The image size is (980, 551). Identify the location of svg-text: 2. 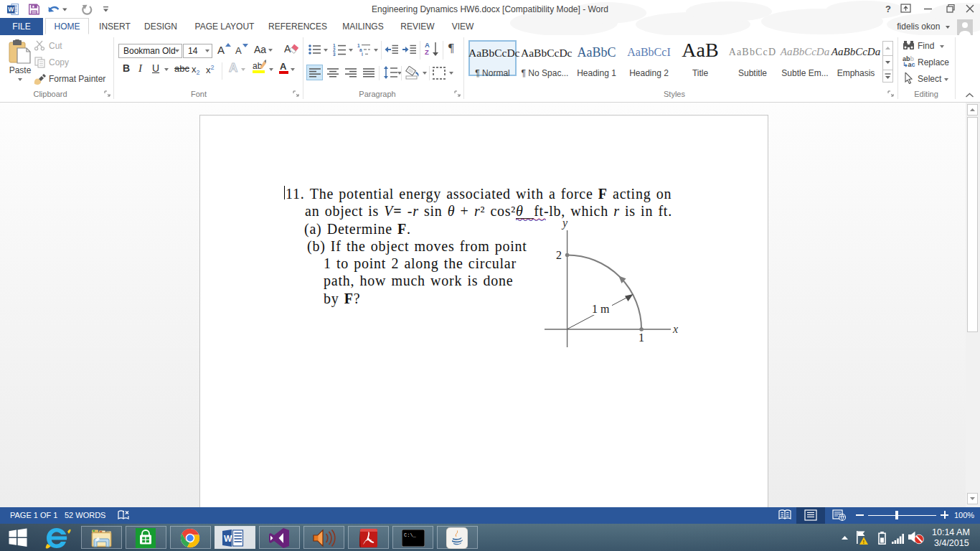
(559, 255).